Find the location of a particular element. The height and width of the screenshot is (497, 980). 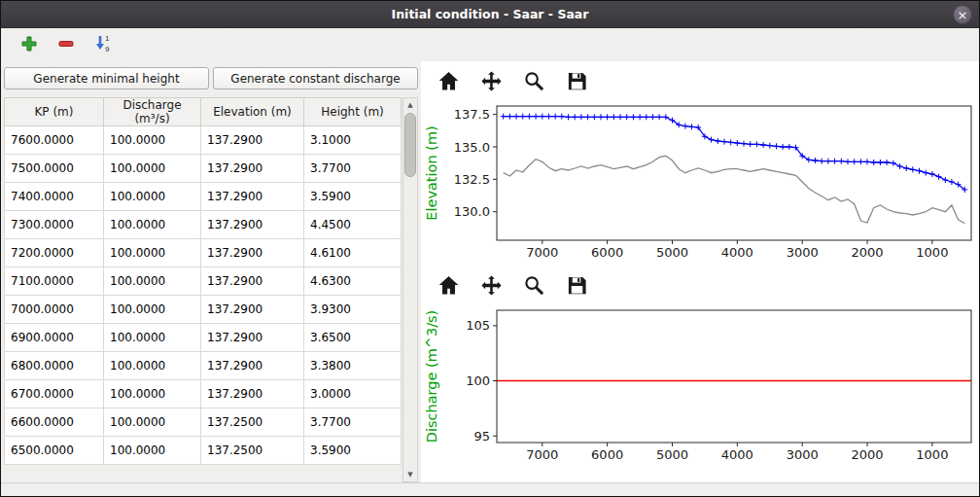

table-row: 6600.0000100.0000137.25003.7700 is located at coordinates (203, 422).